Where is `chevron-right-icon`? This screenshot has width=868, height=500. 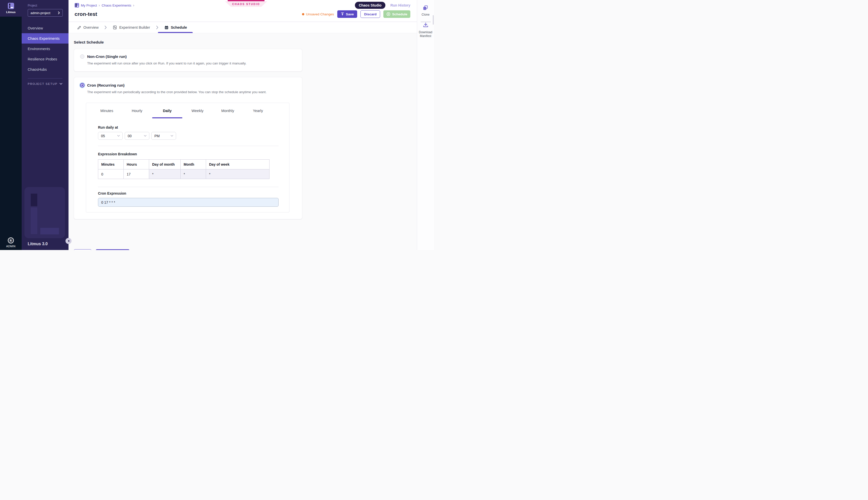 chevron-right-icon is located at coordinates (59, 13).